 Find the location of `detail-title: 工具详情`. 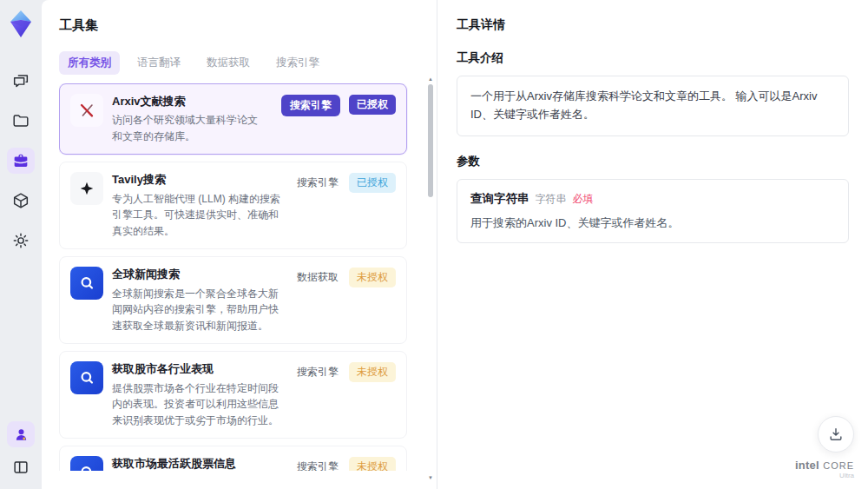

detail-title: 工具详情 is located at coordinates (653, 25).